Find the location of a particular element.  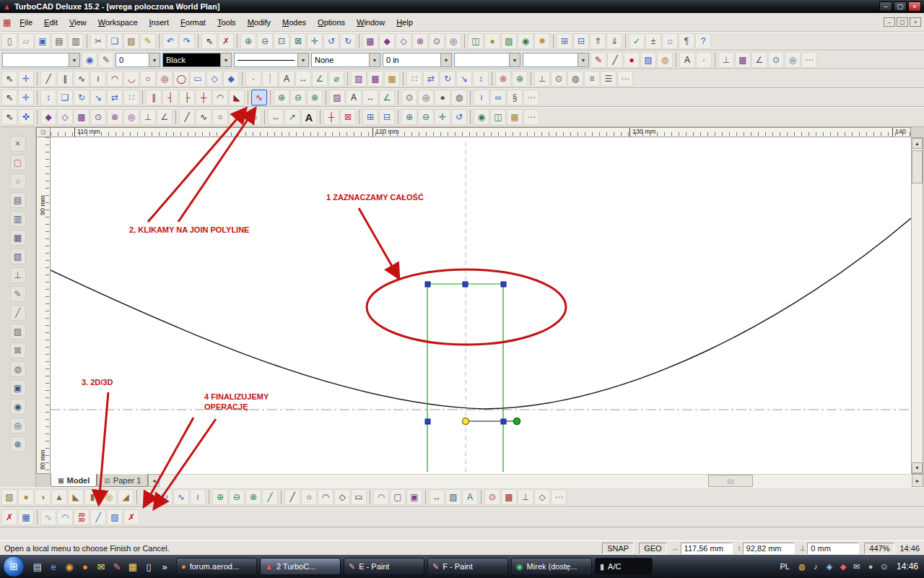

center-tool-icon: ⊙ is located at coordinates (559, 79).